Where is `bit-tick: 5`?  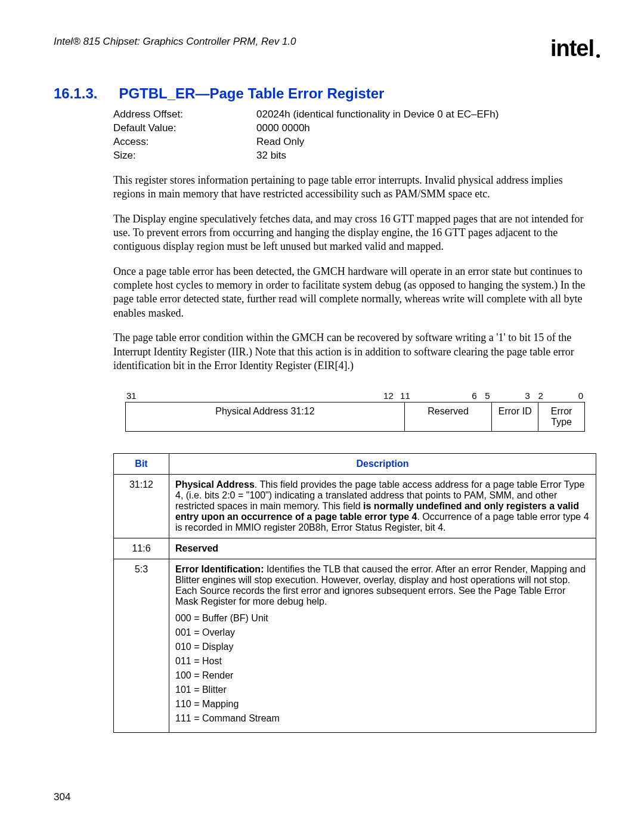
bit-tick: 5 is located at coordinates (484, 396).